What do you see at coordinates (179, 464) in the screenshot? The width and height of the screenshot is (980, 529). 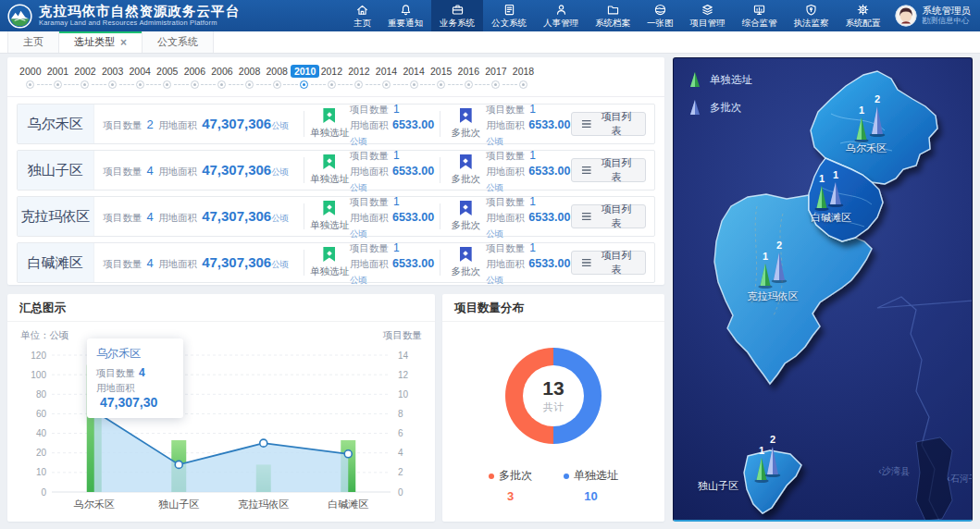 I see `line-point` at bounding box center [179, 464].